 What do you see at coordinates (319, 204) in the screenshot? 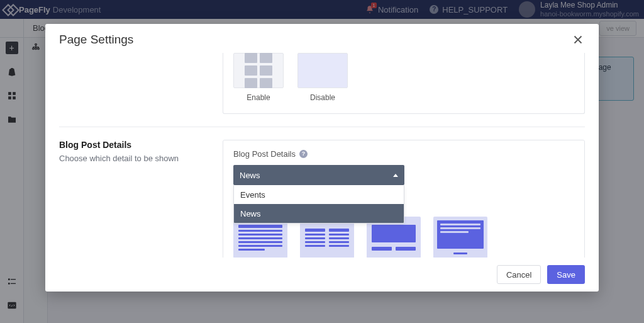
I see `blog-dropdown: Events News` at bounding box center [319, 204].